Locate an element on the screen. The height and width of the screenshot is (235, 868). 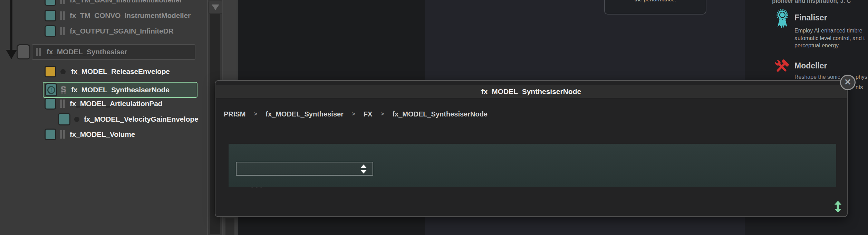
tree-item-convo: fx_TM_CONVO_InstrumentModeller is located at coordinates (104, 16).